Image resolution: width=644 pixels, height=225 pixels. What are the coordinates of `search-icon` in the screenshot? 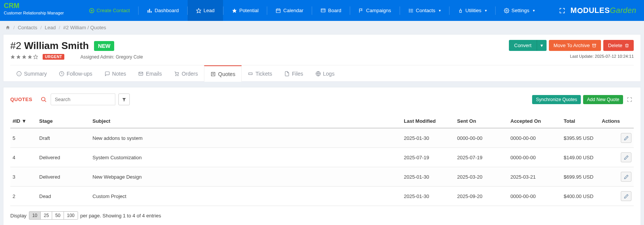 It's located at (44, 100).